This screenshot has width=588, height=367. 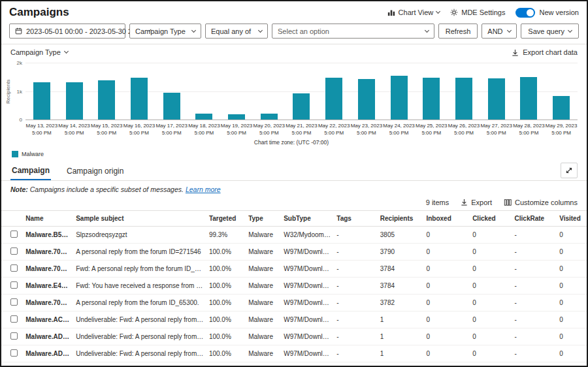 What do you see at coordinates (48, 319) in the screenshot?
I see `cell-name: Malware.AC6FF917` at bounding box center [48, 319].